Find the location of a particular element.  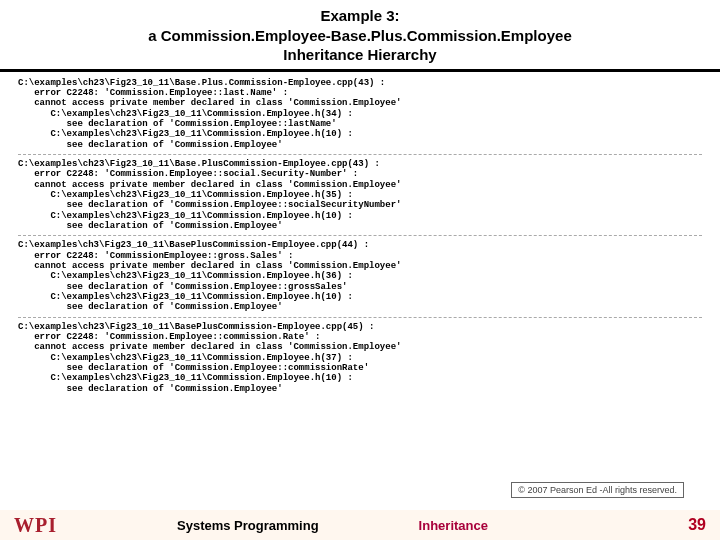

title-line: Inheritance Hierarchy is located at coordinates (360, 54).